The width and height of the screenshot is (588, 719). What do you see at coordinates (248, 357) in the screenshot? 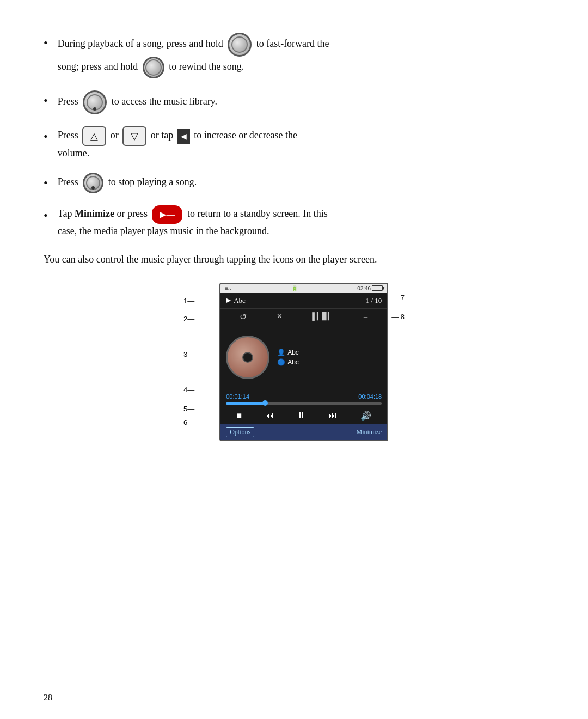
I see `album-art` at bounding box center [248, 357].